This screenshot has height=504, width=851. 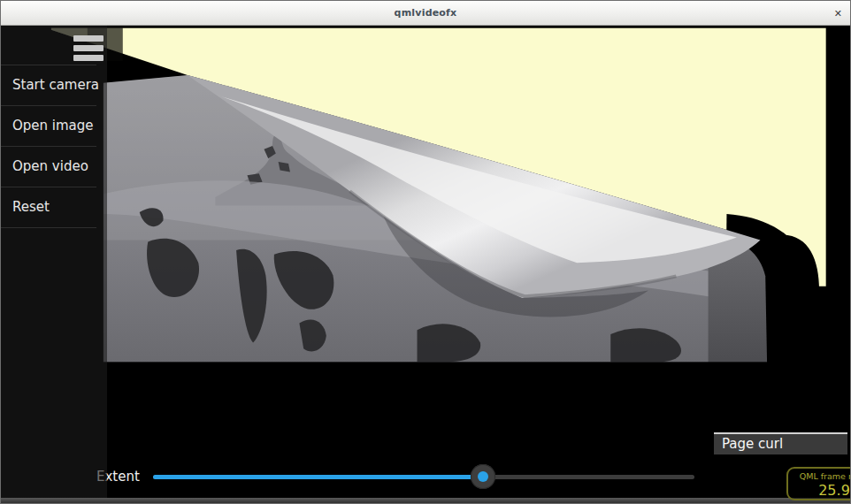 What do you see at coordinates (821, 327) in the screenshot?
I see `corner-shadow-fill` at bounding box center [821, 327].